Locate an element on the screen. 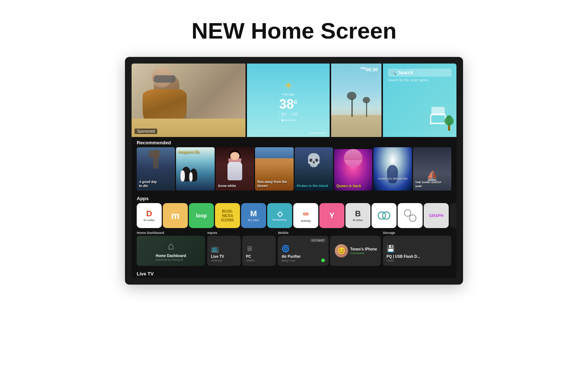  home-dashboard-label: Home Dashboard is located at coordinates (171, 233).